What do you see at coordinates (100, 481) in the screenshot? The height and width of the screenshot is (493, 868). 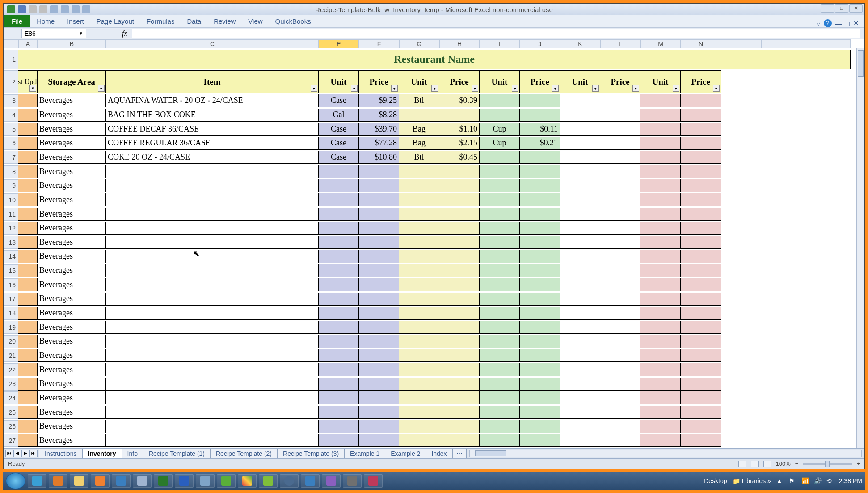 I see `taskbar-media-icon` at bounding box center [100, 481].